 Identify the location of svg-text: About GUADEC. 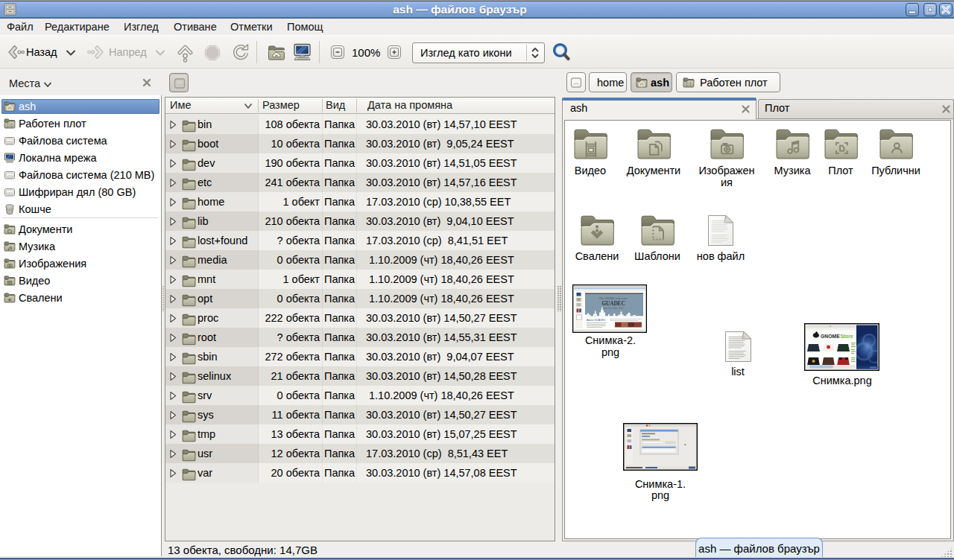
(596, 320).